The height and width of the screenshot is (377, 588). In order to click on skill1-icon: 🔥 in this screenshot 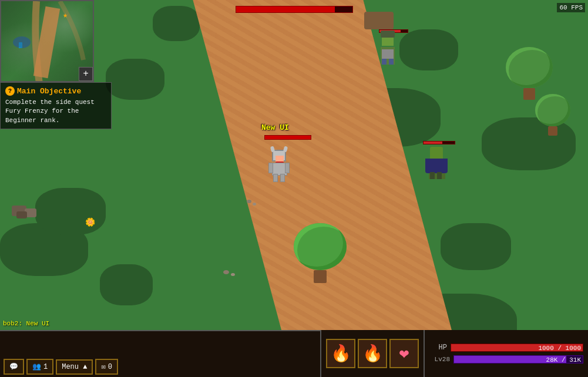, I will do `click(341, 354)`.